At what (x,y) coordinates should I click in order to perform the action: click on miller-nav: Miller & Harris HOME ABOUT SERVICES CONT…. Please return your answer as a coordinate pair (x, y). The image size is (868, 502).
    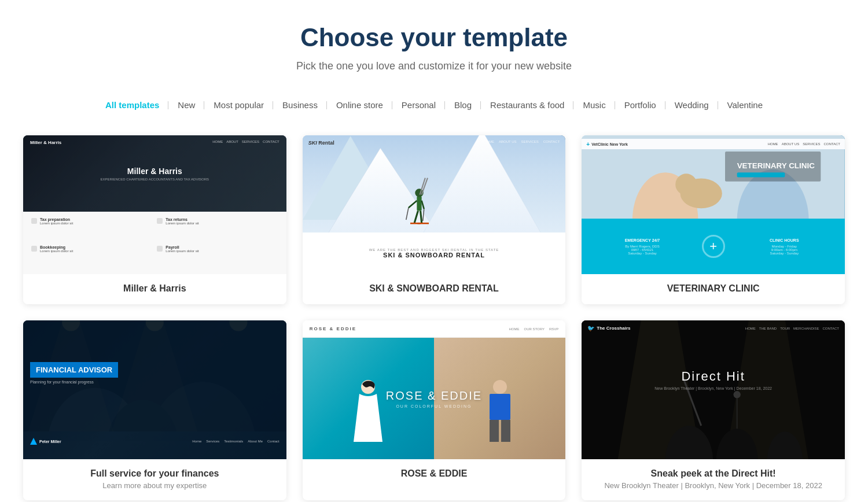
    Looking at the image, I should click on (155, 142).